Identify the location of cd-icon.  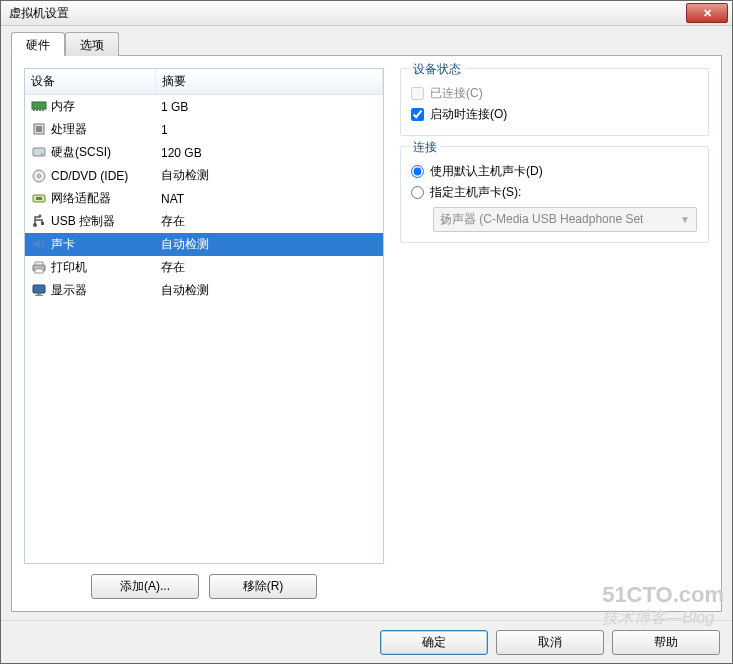
(39, 176).